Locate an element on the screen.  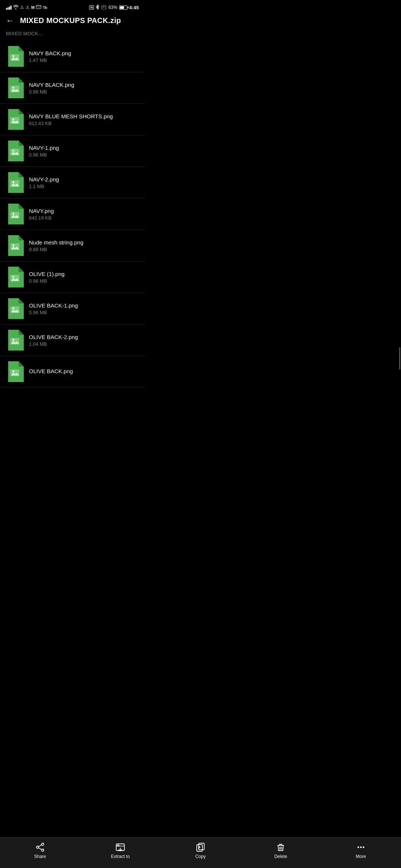
file-name: Nude mesh string.png is located at coordinates (84, 243).